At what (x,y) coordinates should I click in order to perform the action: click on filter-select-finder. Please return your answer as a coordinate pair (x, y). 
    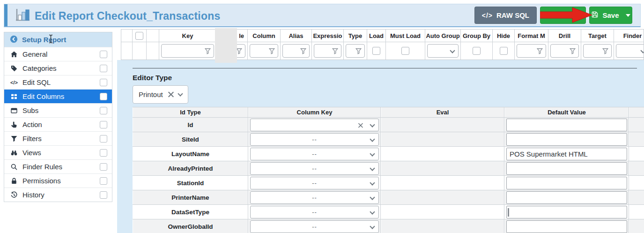
    Looking at the image, I should click on (630, 51).